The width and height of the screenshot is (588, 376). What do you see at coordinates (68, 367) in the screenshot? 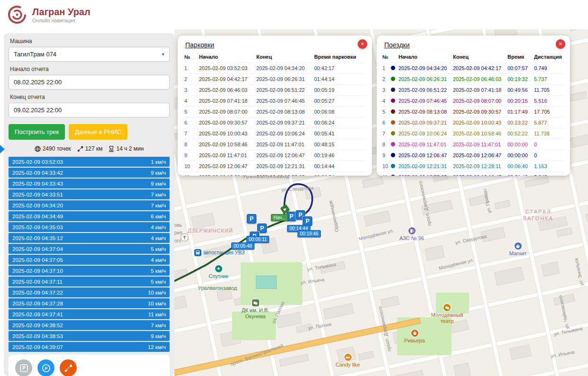
I see `toggle-route-button` at bounding box center [68, 367].